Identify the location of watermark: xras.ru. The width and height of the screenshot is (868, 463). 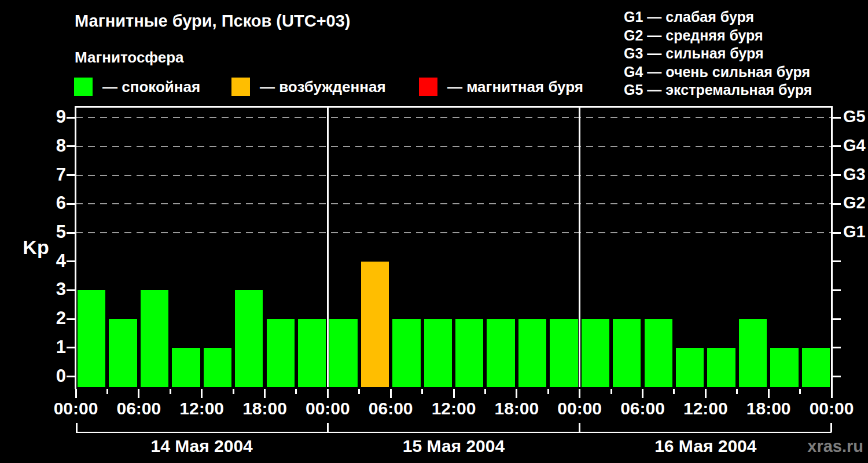
(836, 447).